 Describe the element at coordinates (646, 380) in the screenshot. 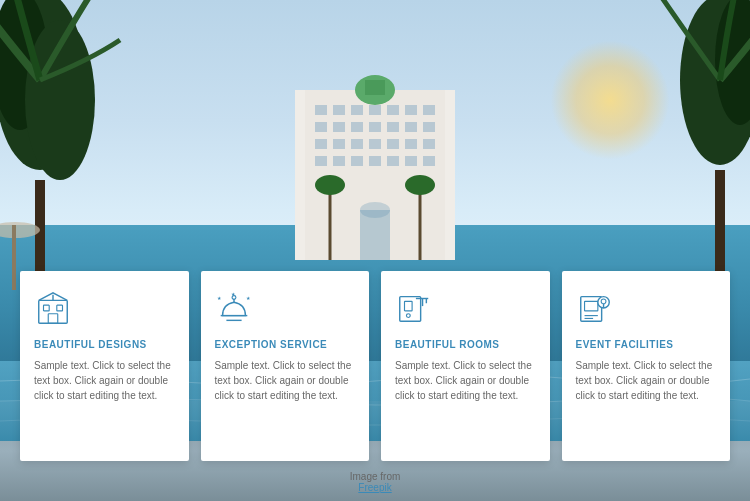

I see `card-event-facilities-text: Sample text. Click to select the text bo…` at that location.